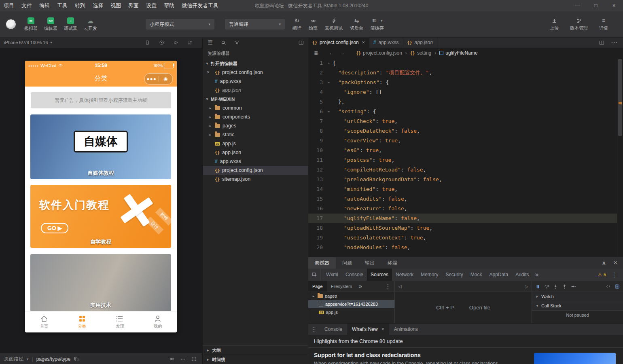 Image resolution: width=623 pixels, height=364 pixels. I want to click on file-item: JSapp.js, so click(256, 144).